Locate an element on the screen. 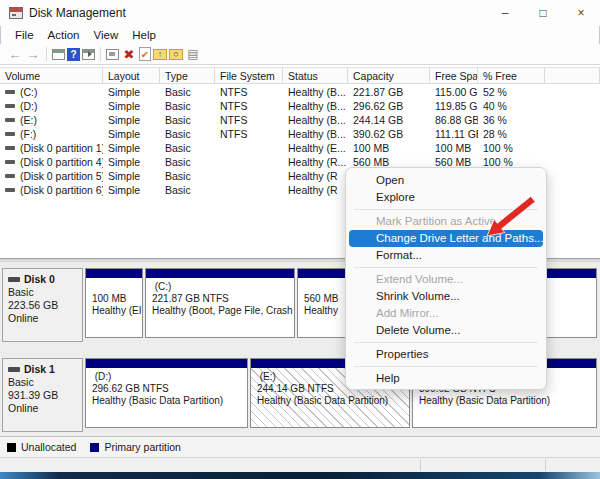  volume-row: (C:)SimpleBasicNTFSHealthy (B...221.87 G… is located at coordinates (300, 92).